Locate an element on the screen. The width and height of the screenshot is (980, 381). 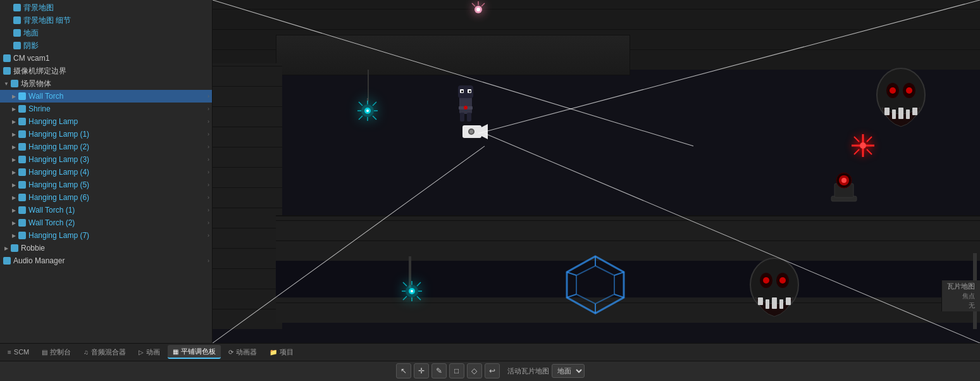
tab-animator: ⟳ 动画器 is located at coordinates (243, 352).